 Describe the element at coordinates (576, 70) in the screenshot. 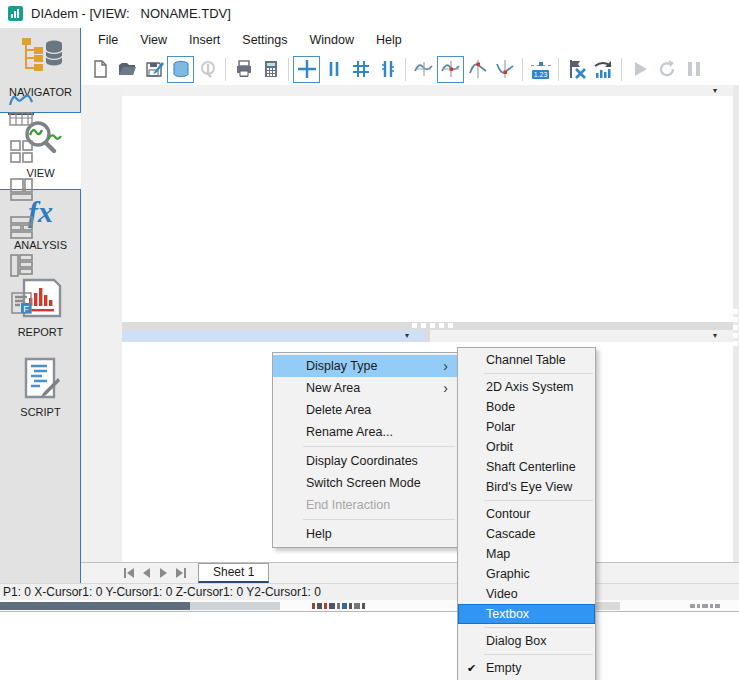

I see `delete-flags-button` at that location.